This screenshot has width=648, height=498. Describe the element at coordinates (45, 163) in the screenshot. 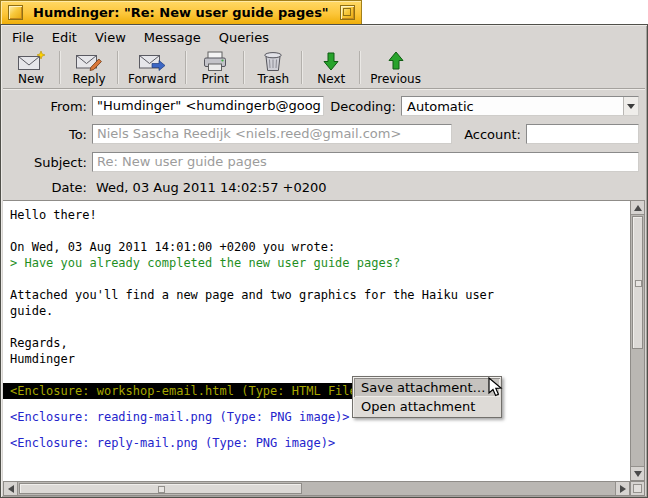

I see `subject-label: Subject:` at that location.